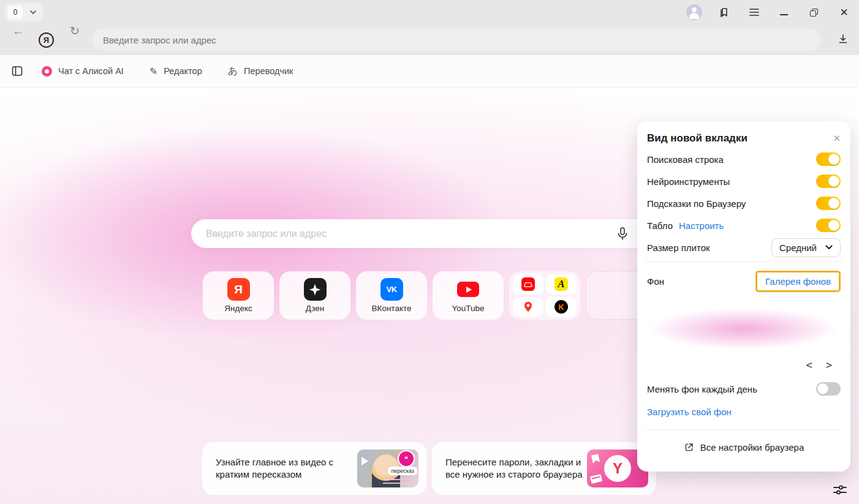 The image size is (859, 504). I want to click on tab-list-chevron-down-icon, so click(33, 12).